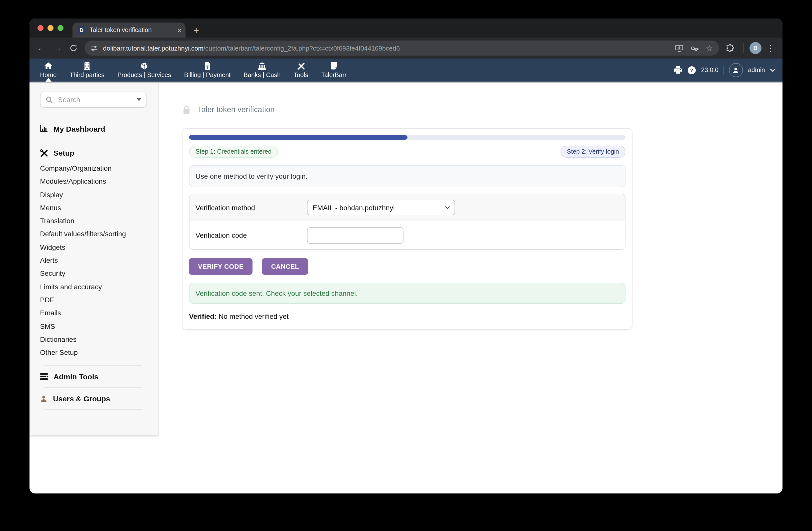 The width and height of the screenshot is (812, 531). I want to click on sidebar-item-other-setup: Other Setup, so click(95, 352).